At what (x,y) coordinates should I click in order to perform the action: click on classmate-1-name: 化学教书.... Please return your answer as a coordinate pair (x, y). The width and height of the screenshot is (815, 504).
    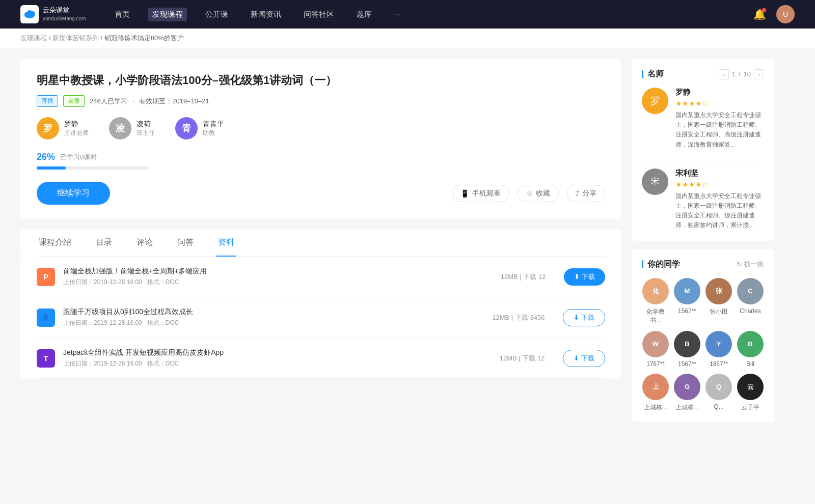
    Looking at the image, I should click on (656, 316).